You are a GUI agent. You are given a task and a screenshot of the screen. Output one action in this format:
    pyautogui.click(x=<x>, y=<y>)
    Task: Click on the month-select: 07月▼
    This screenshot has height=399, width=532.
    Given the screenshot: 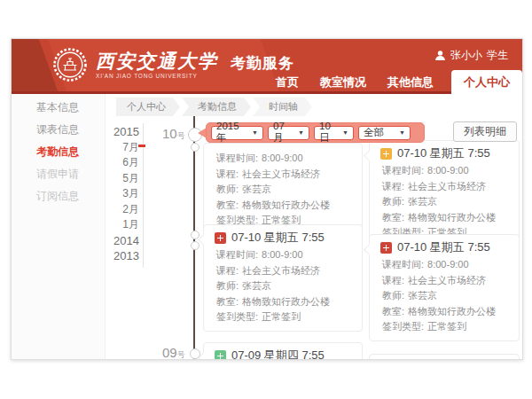 What is the action you would take?
    pyautogui.click(x=289, y=133)
    